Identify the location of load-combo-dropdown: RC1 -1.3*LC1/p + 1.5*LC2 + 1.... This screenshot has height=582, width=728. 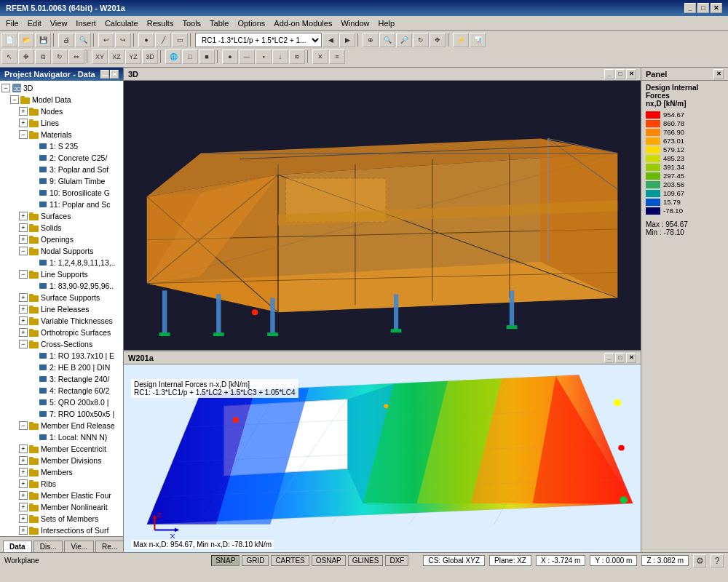
(258, 40).